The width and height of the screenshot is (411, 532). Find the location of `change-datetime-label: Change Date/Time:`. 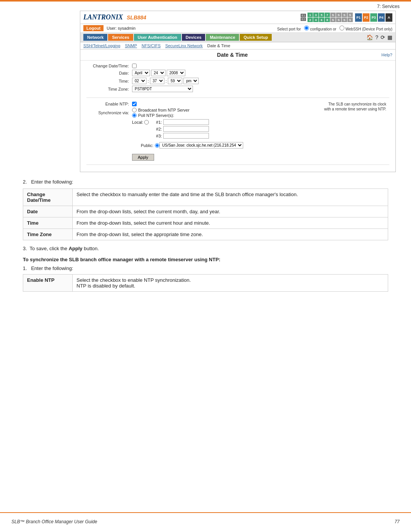

change-datetime-label: Change Date/Time: is located at coordinates (109, 66).